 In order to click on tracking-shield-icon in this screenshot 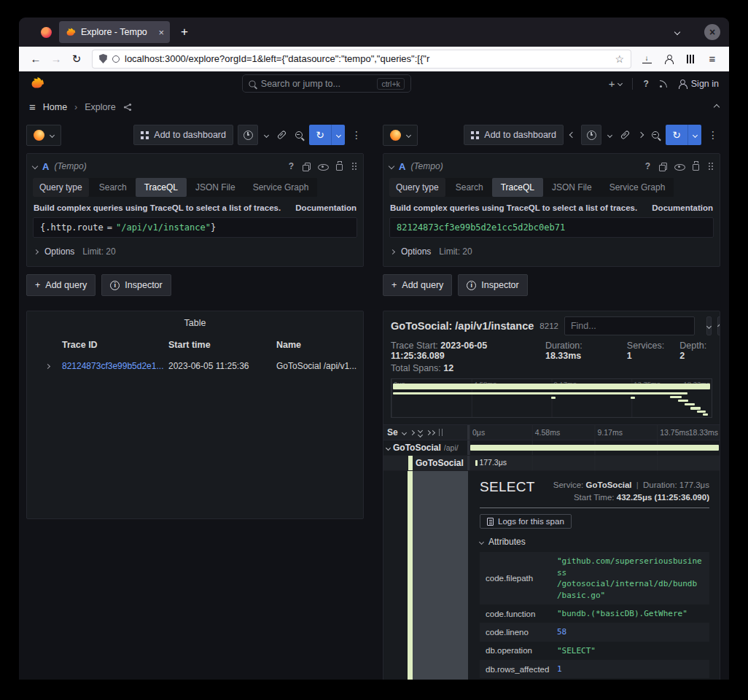, I will do `click(104, 58)`.